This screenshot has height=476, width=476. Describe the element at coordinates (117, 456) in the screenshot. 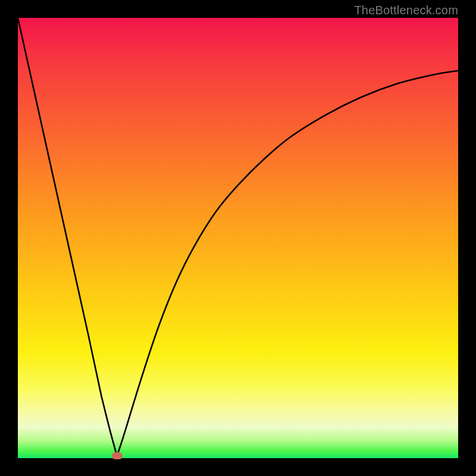

I see `minimum-marker` at that location.